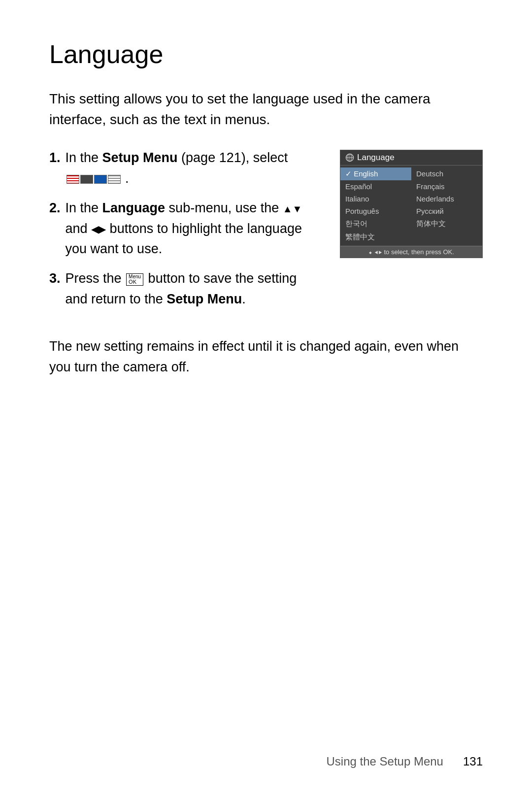 Image resolution: width=532 pixels, height=798 pixels. I want to click on intro-paragraph: This setting allows you to set the langu…, so click(266, 109).